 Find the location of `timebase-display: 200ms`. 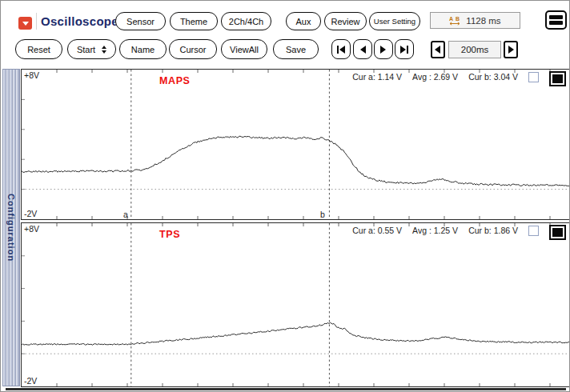

timebase-display: 200ms is located at coordinates (475, 50).